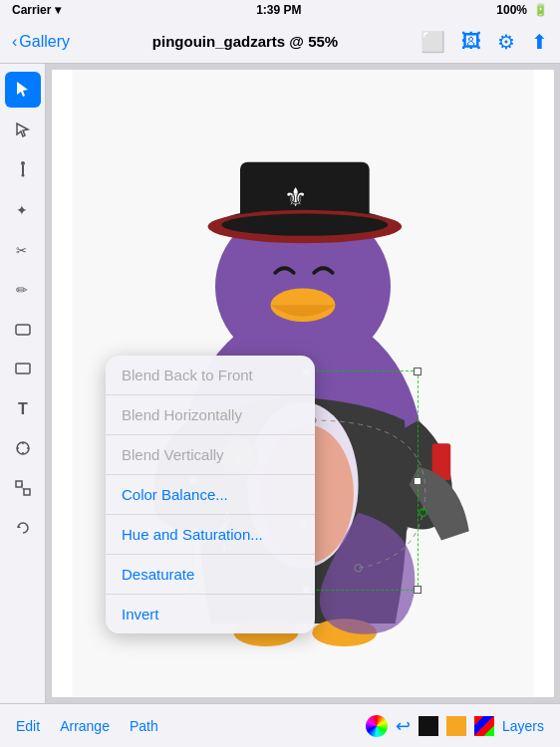 The width and height of the screenshot is (560, 747). Describe the element at coordinates (23, 90) in the screenshot. I see `select-tool` at that location.